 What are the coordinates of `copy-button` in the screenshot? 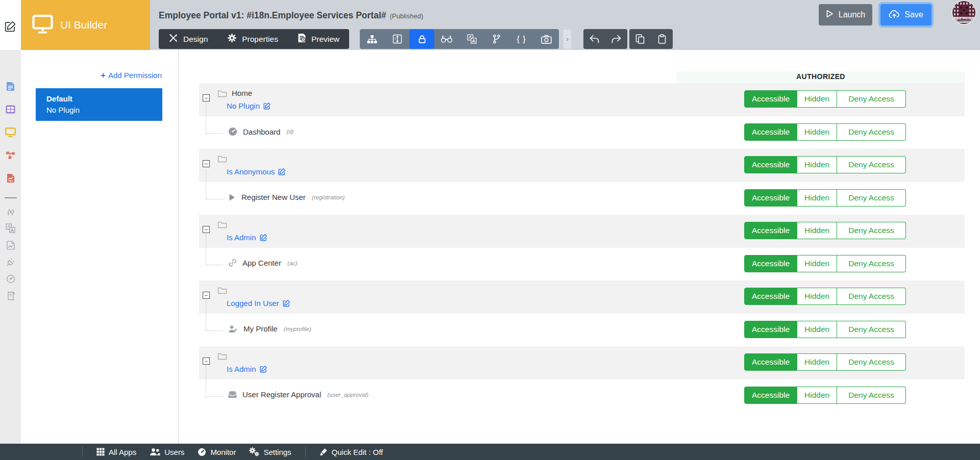 It's located at (640, 39).